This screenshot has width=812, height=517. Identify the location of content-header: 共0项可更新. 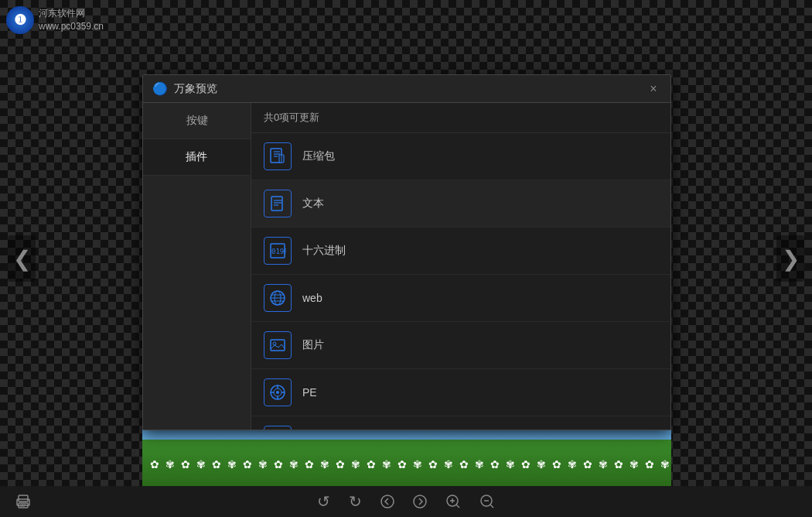
(461, 118).